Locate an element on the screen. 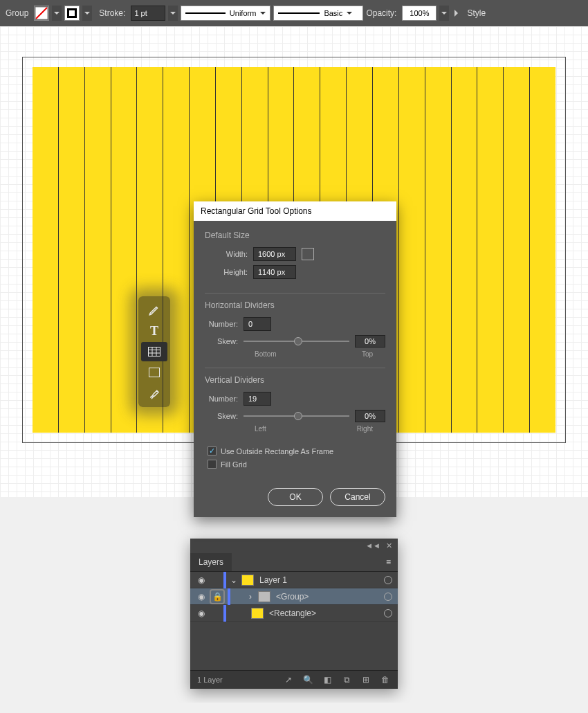 The height and width of the screenshot is (713, 588). hdiv-skew-value: 0% is located at coordinates (370, 341).